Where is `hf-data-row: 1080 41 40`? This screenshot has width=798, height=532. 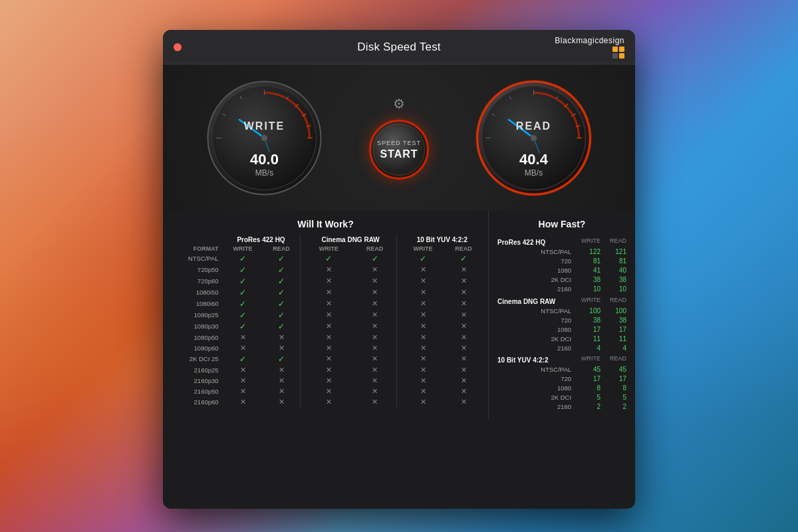
hf-data-row: 1080 41 40 is located at coordinates (562, 271).